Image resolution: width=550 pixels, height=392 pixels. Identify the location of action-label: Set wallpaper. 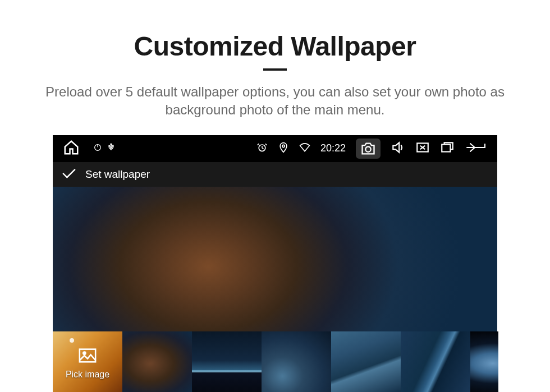
(118, 174).